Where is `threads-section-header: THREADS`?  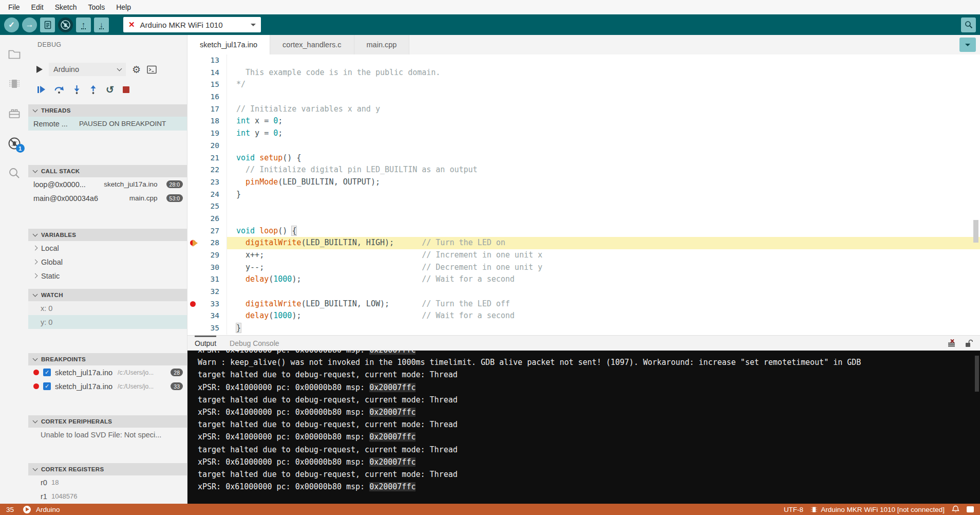
threads-section-header: THREADS is located at coordinates (108, 111).